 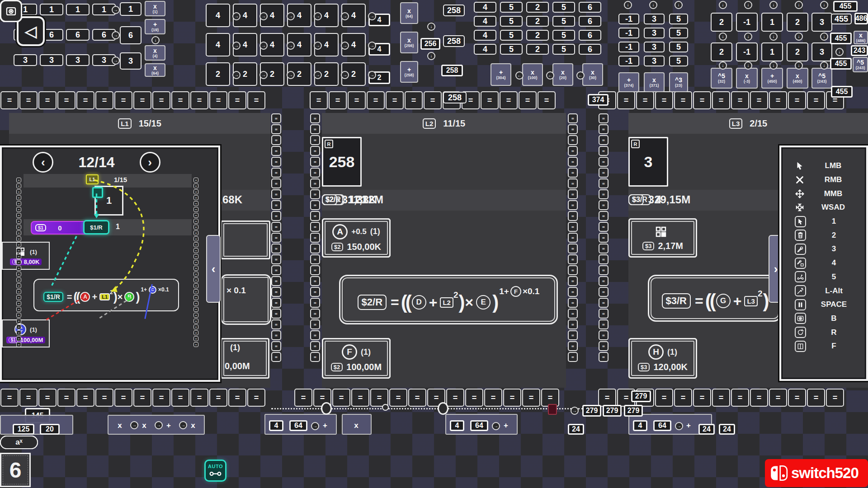 I want to click on link-wire, so click(x=427, y=408).